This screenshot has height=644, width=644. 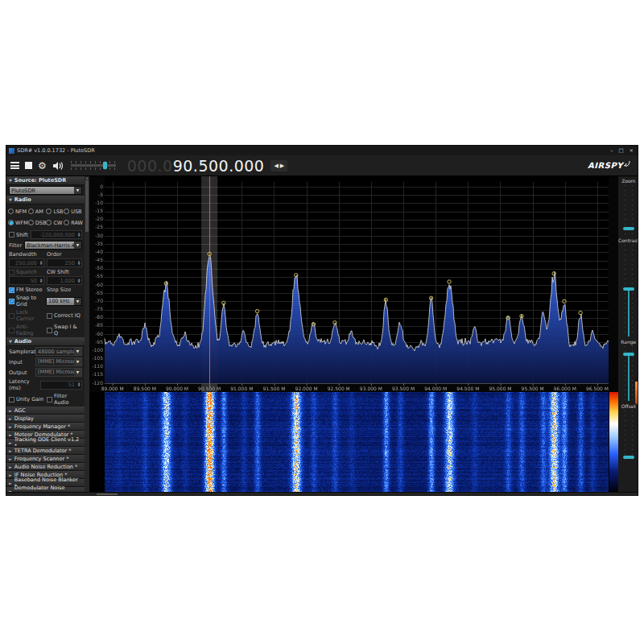 I want to click on settings-button: ⚙, so click(x=42, y=166).